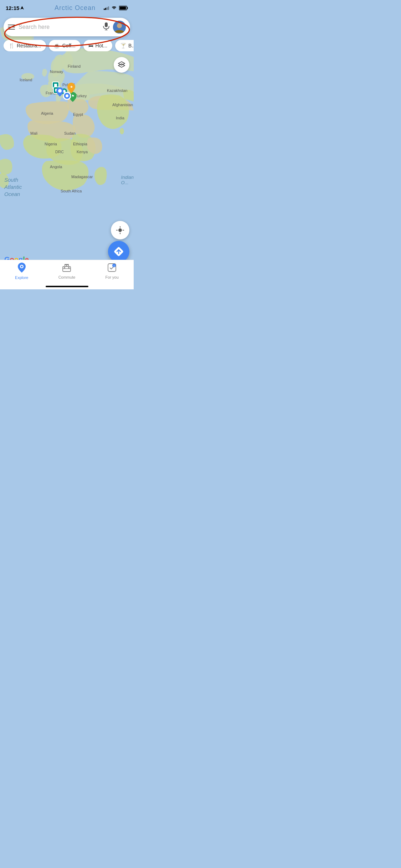  I want to click on home-indicator, so click(67, 286).